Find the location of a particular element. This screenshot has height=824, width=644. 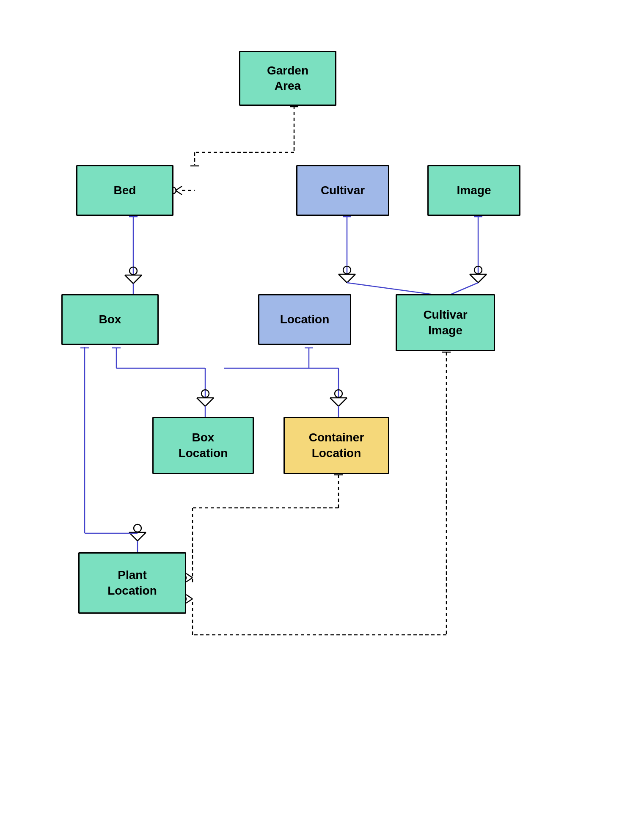

node-box: Box is located at coordinates (110, 320).